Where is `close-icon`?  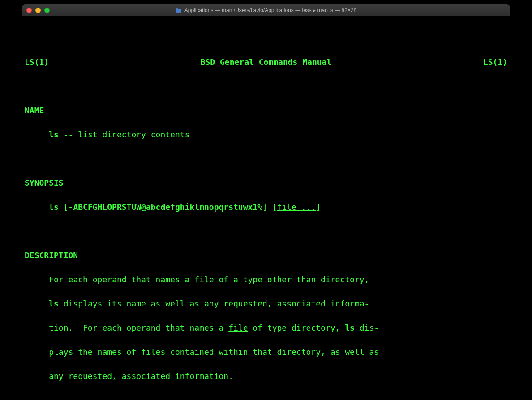 close-icon is located at coordinates (29, 10).